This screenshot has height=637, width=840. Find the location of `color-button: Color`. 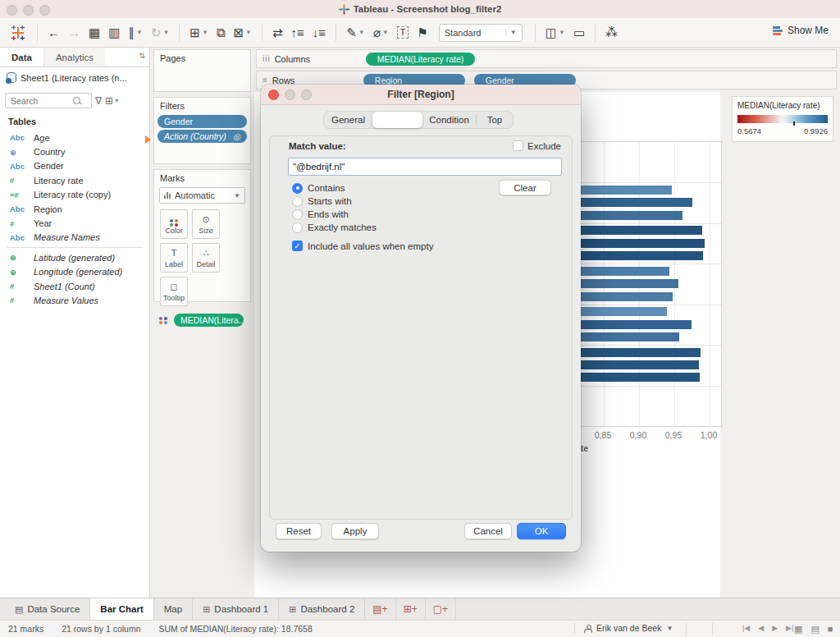

color-button: Color is located at coordinates (174, 224).